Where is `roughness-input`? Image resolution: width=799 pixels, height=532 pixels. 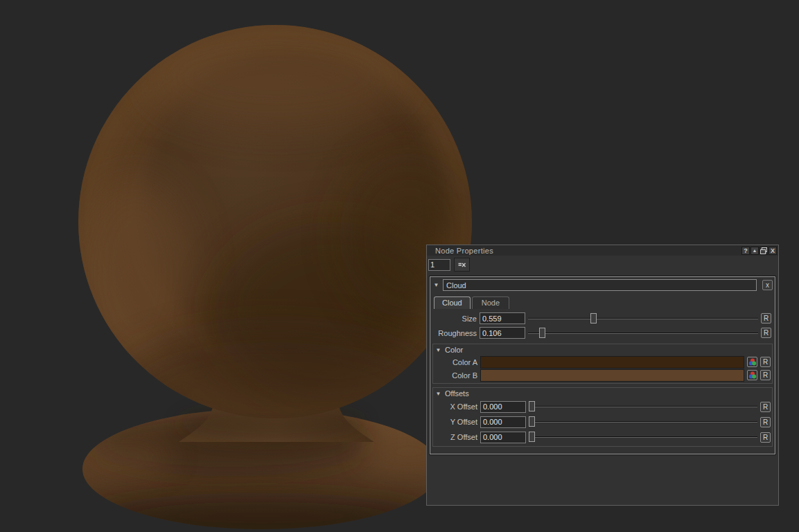
roughness-input is located at coordinates (502, 332).